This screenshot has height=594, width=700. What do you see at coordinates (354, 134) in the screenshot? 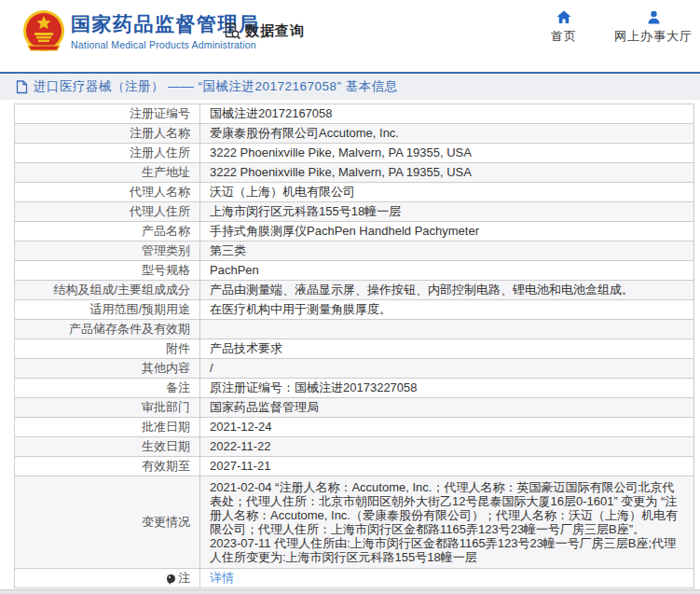
I see `table-row: 注册人名称爱康泰股份有限公司Accutome, Inc.` at bounding box center [354, 134].